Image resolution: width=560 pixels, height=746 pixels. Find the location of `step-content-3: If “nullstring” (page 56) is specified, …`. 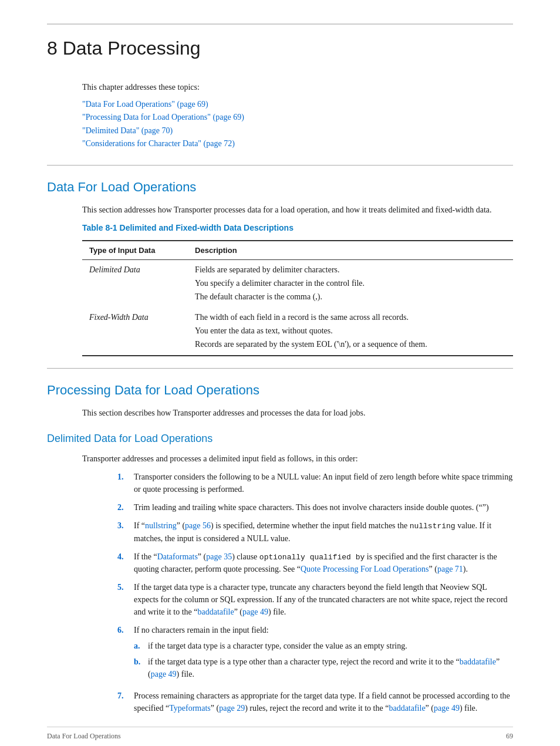

step-content-3: If “nullstring” (page 56) is specified, … is located at coordinates (323, 532).